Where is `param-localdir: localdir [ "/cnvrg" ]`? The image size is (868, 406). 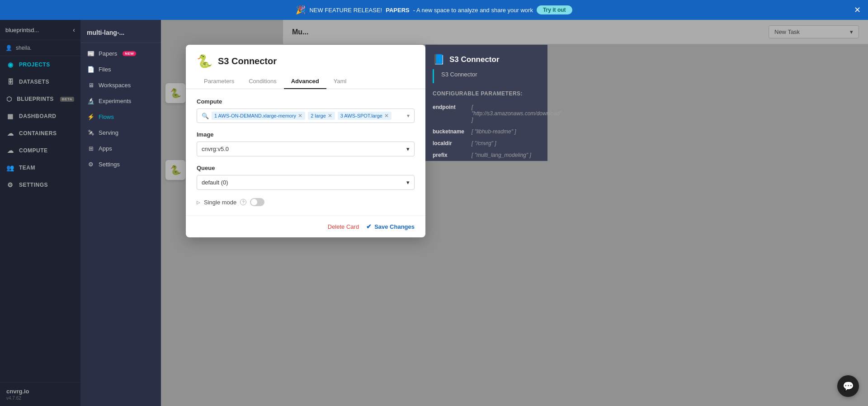
param-localdir: localdir [ "/cnvrg" ] is located at coordinates (486, 143).